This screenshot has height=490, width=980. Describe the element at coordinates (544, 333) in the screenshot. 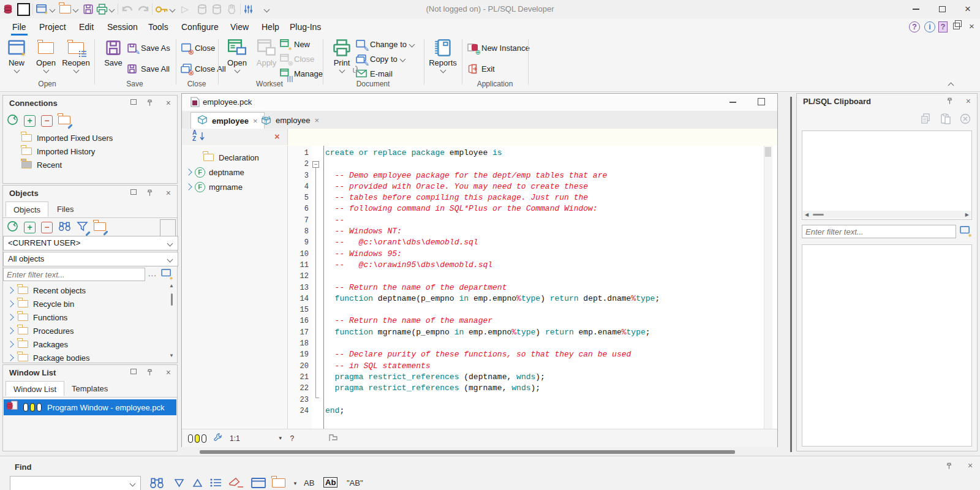

I see `code-line: function mgrname(p_empno in emp.empno%ty…` at that location.